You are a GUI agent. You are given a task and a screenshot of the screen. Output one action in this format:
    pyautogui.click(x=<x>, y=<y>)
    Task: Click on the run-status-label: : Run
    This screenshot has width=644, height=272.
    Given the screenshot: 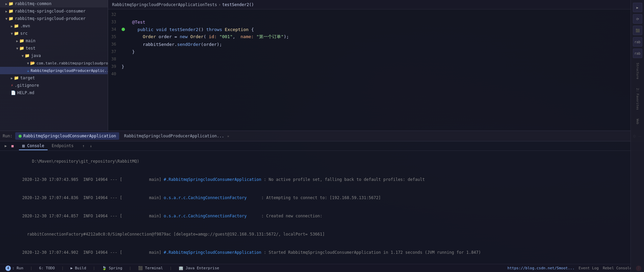 What is the action you would take?
    pyautogui.click(x=18, y=268)
    